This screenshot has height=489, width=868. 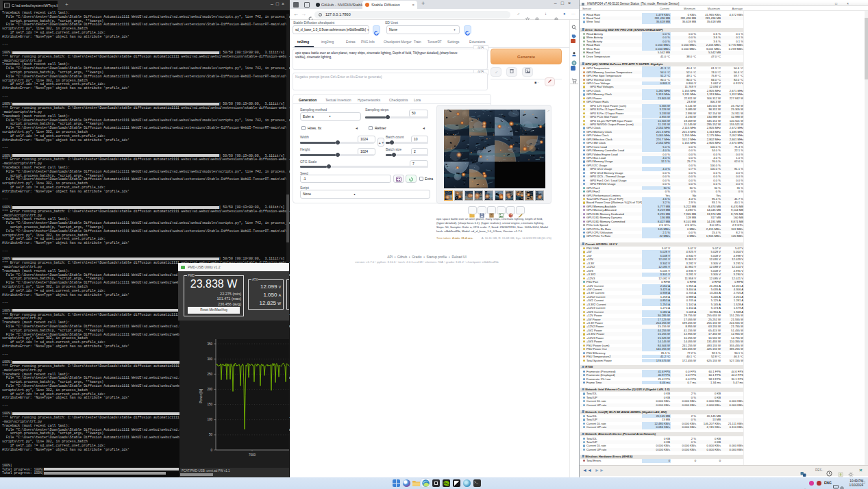 I want to click on svg-text: Power [W], so click(x=201, y=396).